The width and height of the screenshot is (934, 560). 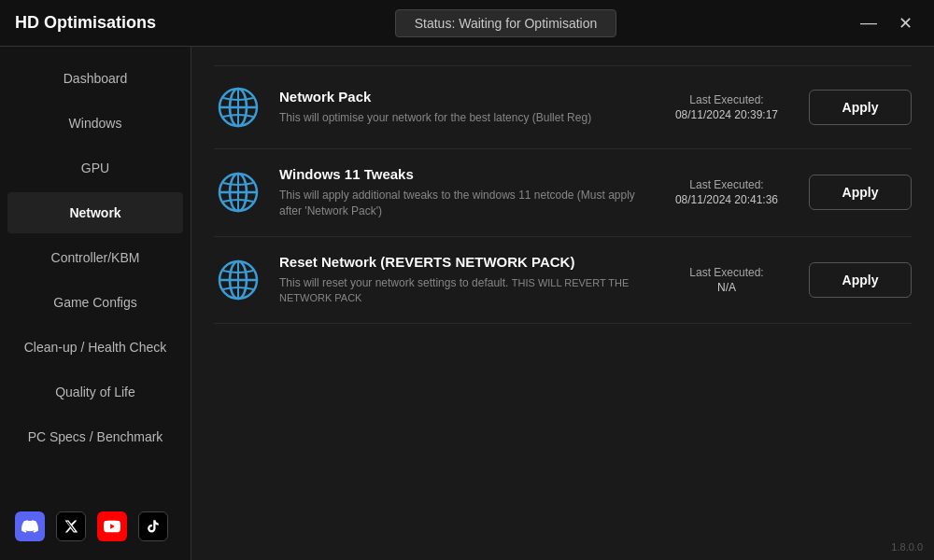 What do you see at coordinates (461, 107) in the screenshot?
I see `opt-text-network-pack: Network Pack This will optimise your net…` at bounding box center [461, 107].